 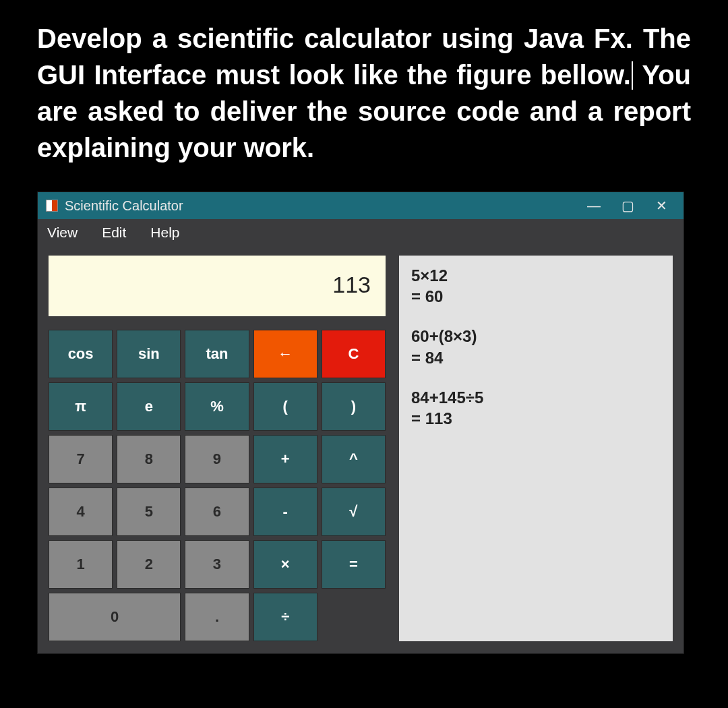 What do you see at coordinates (632, 76) in the screenshot?
I see `text-cursor` at bounding box center [632, 76].